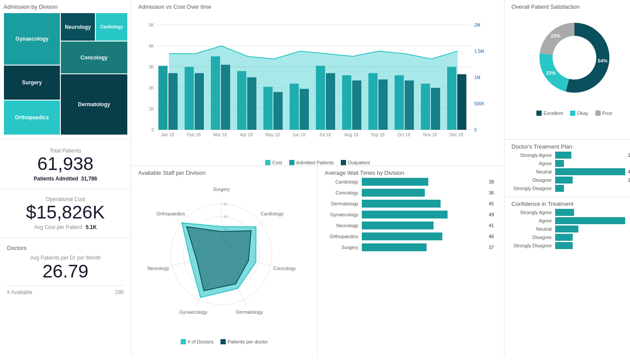 The image size is (630, 364). What do you see at coordinates (539, 113) in the screenshot?
I see `excellent-dot` at bounding box center [539, 113].